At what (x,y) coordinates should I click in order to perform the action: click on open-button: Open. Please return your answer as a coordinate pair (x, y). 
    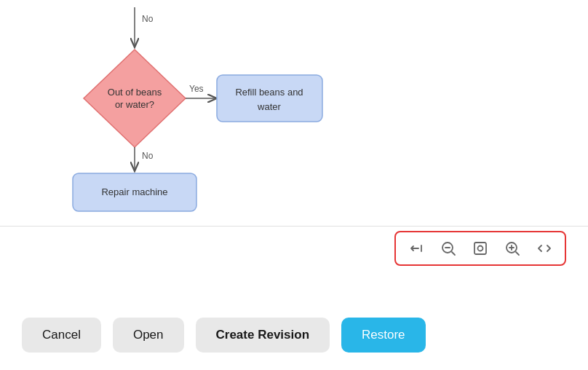
    Looking at the image, I should click on (148, 335).